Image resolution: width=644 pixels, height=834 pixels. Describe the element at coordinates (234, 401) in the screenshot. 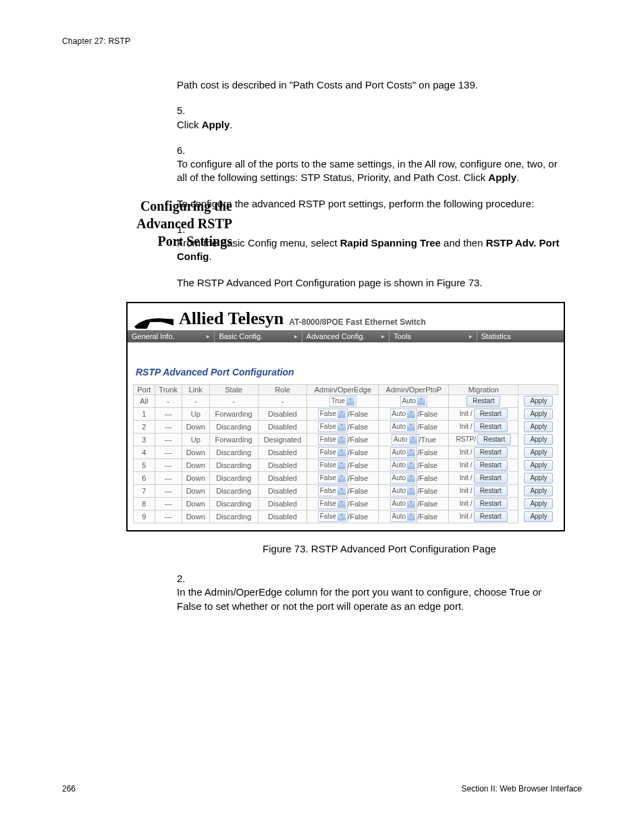

I see `cell-state: -` at that location.